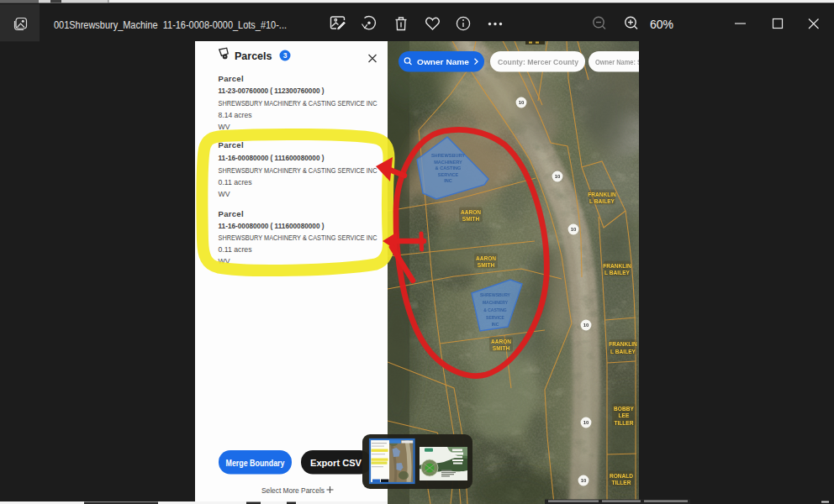  I want to click on svg-text: Parcels, so click(254, 56).